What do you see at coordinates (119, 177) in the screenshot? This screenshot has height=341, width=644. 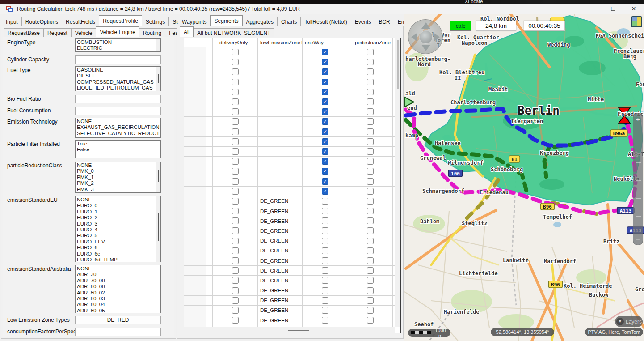 I see `option-pmk-1: PMK_1` at bounding box center [119, 177].